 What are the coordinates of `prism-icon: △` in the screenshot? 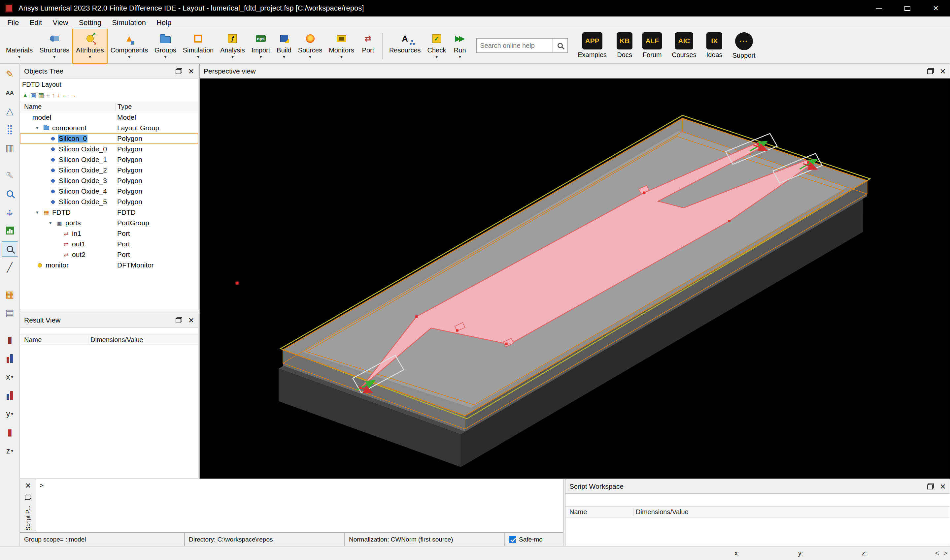 It's located at (10, 111).